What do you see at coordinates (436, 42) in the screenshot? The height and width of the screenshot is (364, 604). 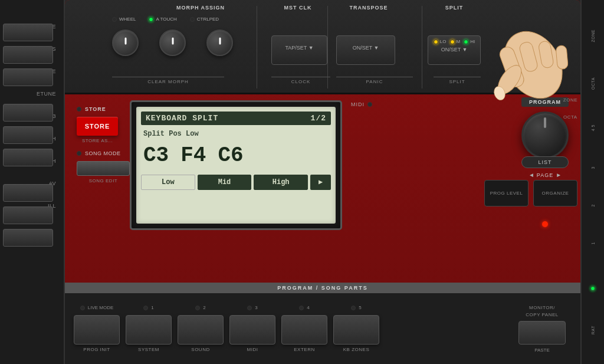 I see `split-lo-led` at bounding box center [436, 42].